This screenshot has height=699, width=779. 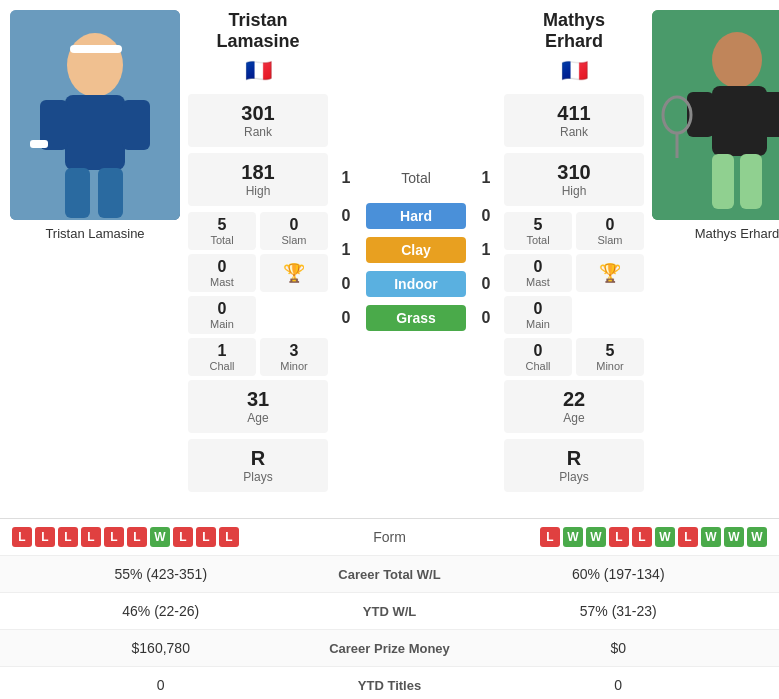 What do you see at coordinates (390, 538) in the screenshot?
I see `form-row: L L L L L L W L L L Form L W W L L W L W` at bounding box center [390, 538].